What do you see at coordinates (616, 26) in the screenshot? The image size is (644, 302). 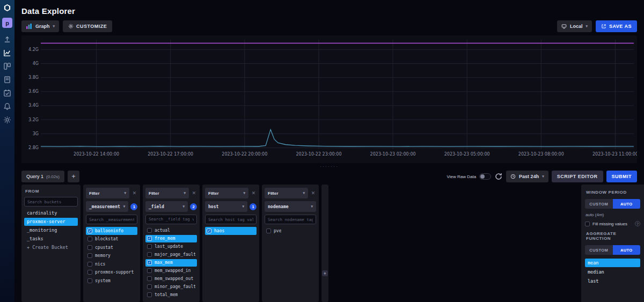 I see `save-as-button: SAVE AS` at bounding box center [616, 26].